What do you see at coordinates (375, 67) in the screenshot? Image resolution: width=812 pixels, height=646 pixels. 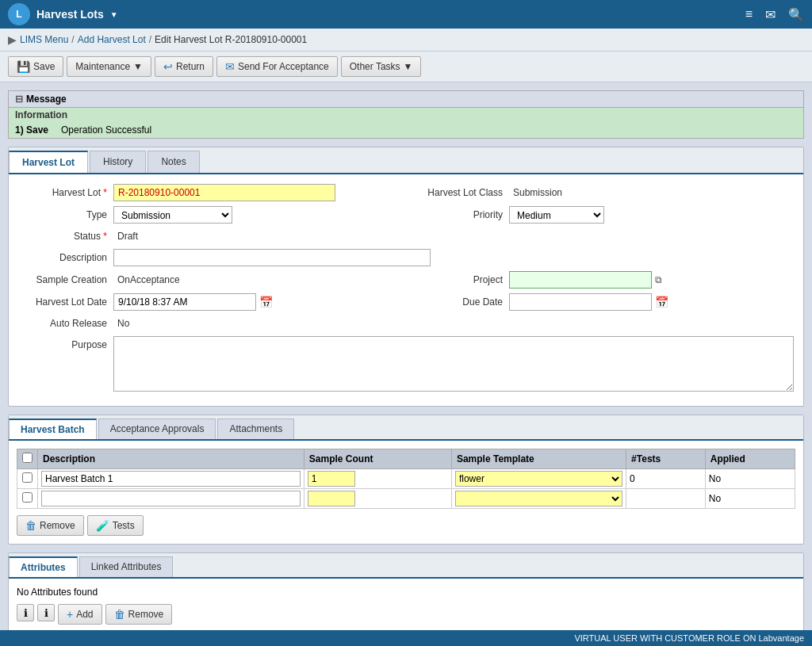 I see `other-tasks-label: Other Tasks` at bounding box center [375, 67].